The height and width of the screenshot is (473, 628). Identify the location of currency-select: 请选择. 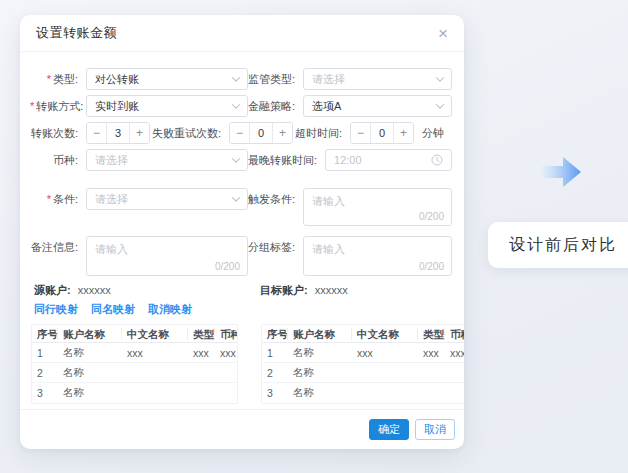
(167, 160).